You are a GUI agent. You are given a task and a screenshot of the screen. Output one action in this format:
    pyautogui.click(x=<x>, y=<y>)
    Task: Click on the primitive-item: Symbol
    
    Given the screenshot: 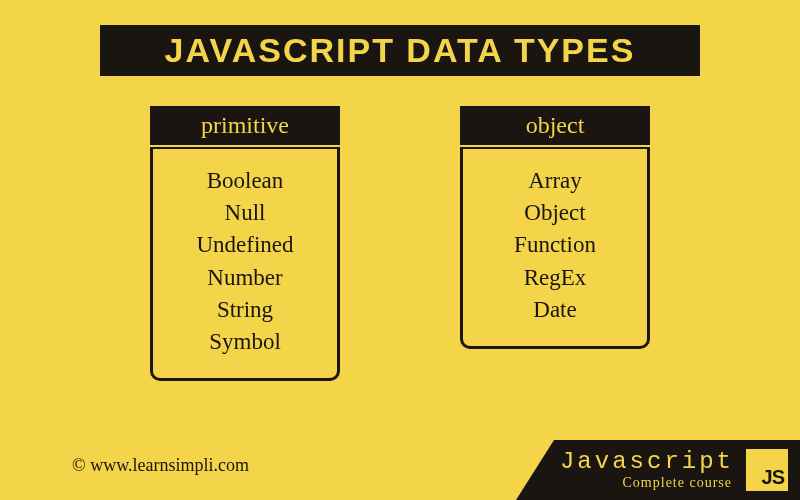 What is the action you would take?
    pyautogui.click(x=245, y=342)
    